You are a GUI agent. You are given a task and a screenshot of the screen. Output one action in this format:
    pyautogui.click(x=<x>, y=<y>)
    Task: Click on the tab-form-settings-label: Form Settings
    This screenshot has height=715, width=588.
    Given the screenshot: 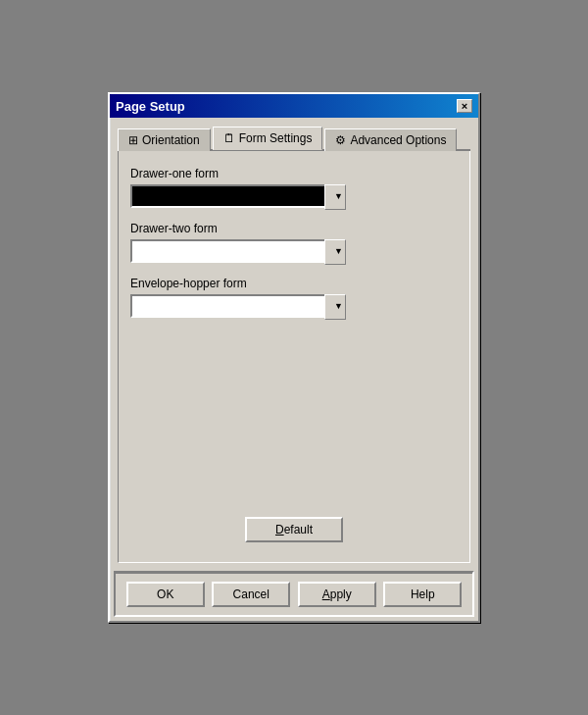 What is the action you would take?
    pyautogui.click(x=276, y=138)
    